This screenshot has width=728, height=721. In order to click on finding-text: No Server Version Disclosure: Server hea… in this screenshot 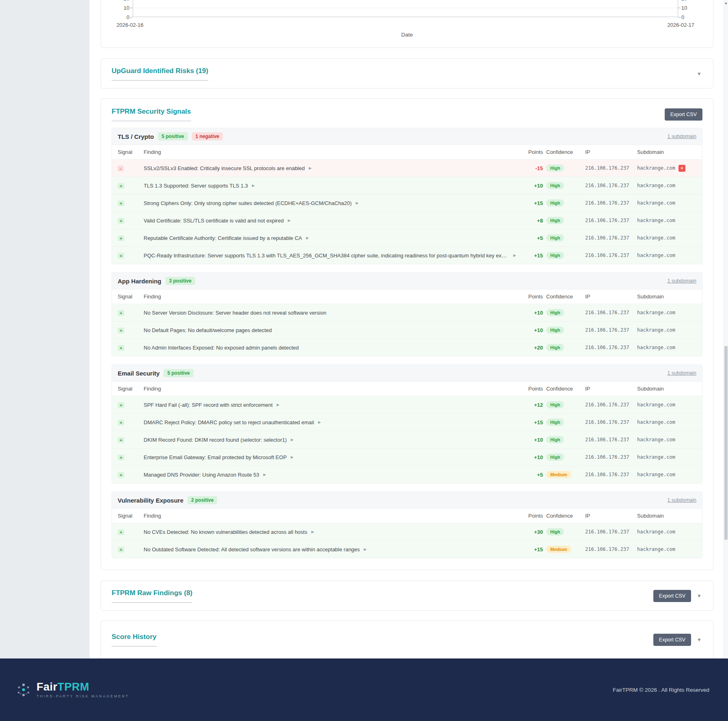, I will do `click(235, 313)`.